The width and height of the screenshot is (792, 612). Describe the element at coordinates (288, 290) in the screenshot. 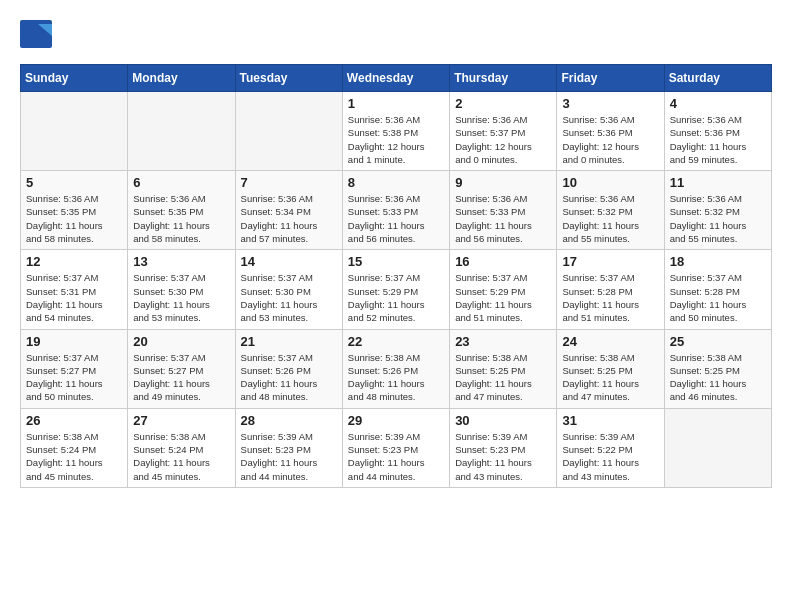

I see `calendar-cell: 14Sunrise: 5:37 AM Sunset: 5:30 PM Dayli…` at that location.